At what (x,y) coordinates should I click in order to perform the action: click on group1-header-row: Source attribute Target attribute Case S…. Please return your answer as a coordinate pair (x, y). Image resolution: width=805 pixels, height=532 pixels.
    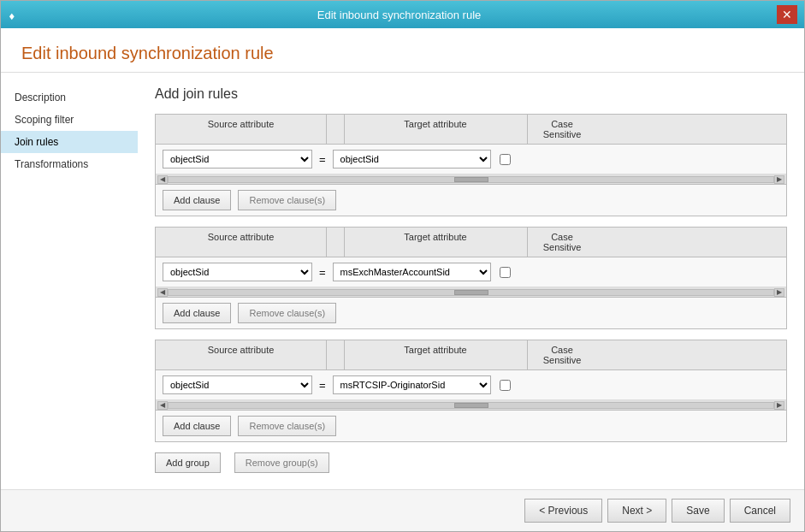
    Looking at the image, I should click on (471, 130).